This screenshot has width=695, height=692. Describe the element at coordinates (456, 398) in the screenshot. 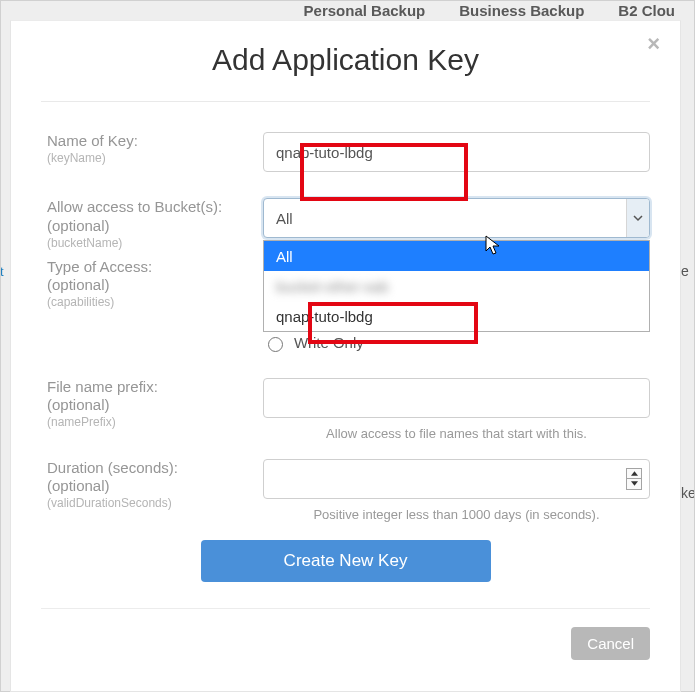

I see `prefix-input` at that location.